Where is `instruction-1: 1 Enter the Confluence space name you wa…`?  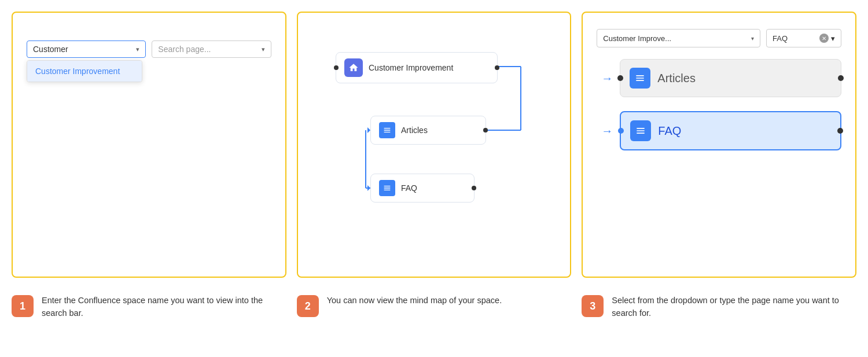 instruction-1: 1 Enter the Confluence space name you wa… is located at coordinates (149, 307).